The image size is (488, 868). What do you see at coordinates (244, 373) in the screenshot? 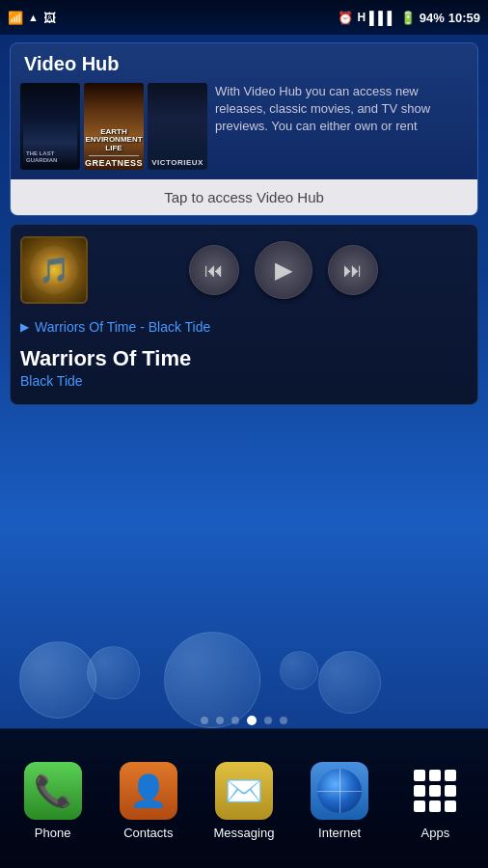
I see `music-song-info: Warriors Of Time Black Tide` at bounding box center [244, 373].